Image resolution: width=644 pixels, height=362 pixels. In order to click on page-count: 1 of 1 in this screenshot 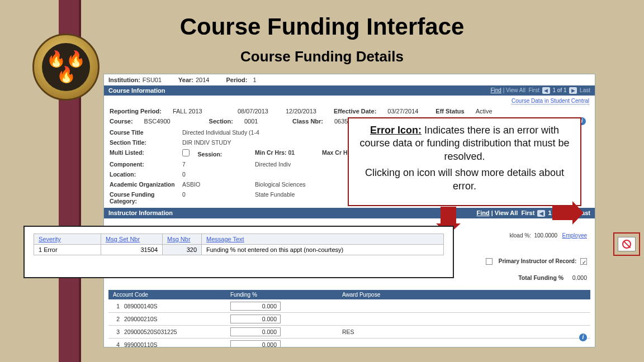, I will do `click(560, 90)`.